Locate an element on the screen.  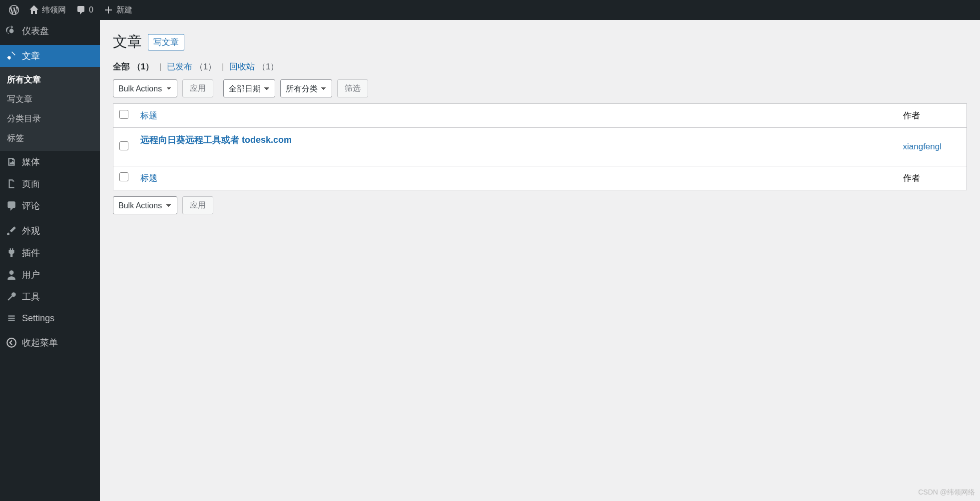
menu-comments: 评论 is located at coordinates (50, 206).